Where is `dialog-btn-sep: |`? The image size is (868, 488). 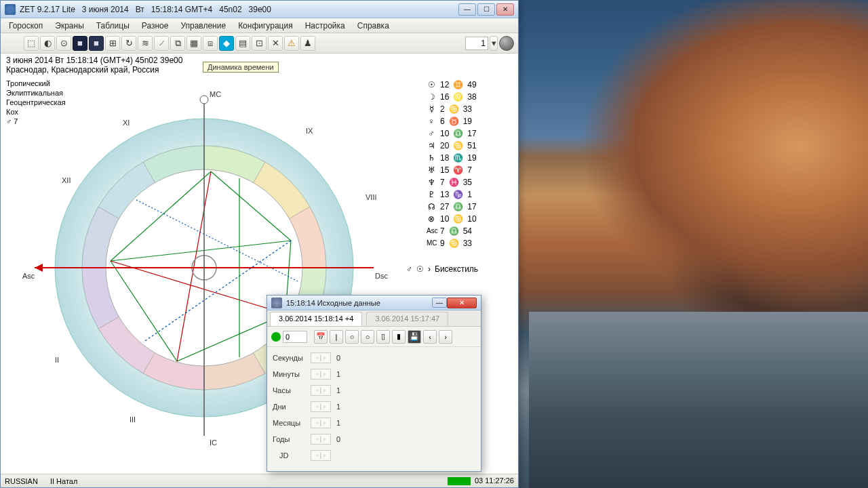 dialog-btn-sep: | is located at coordinates (336, 337).